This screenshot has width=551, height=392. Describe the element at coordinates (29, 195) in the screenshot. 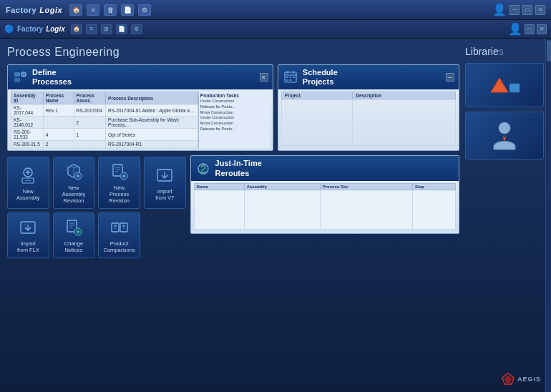

I see `new-assembly-label: NewAssembly` at that location.